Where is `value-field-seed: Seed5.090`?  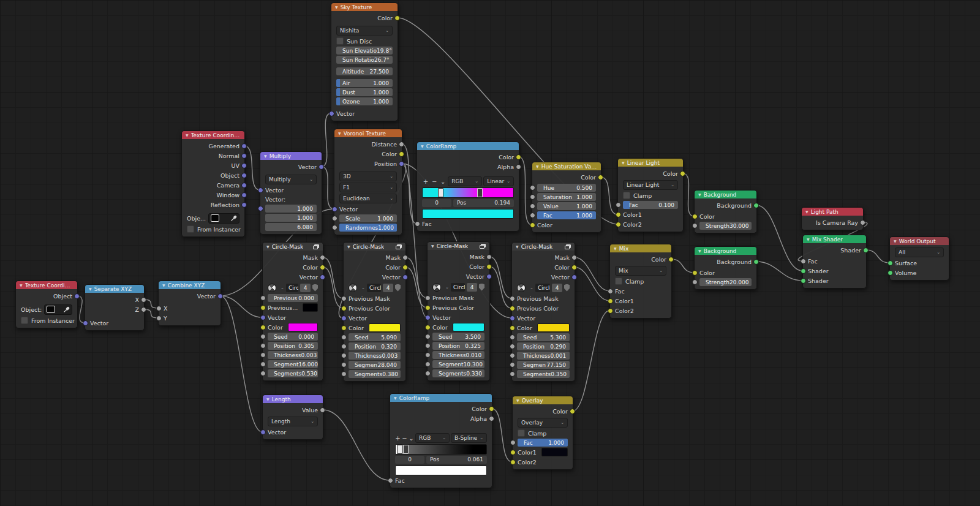 value-field-seed: Seed5.090 is located at coordinates (375, 337).